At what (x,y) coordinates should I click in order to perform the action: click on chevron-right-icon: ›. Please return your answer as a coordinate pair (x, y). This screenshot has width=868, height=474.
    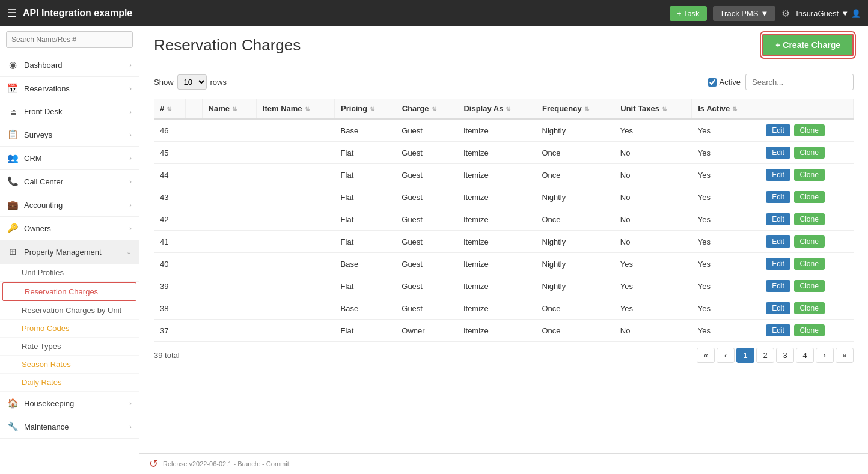
    Looking at the image, I should click on (130, 88).